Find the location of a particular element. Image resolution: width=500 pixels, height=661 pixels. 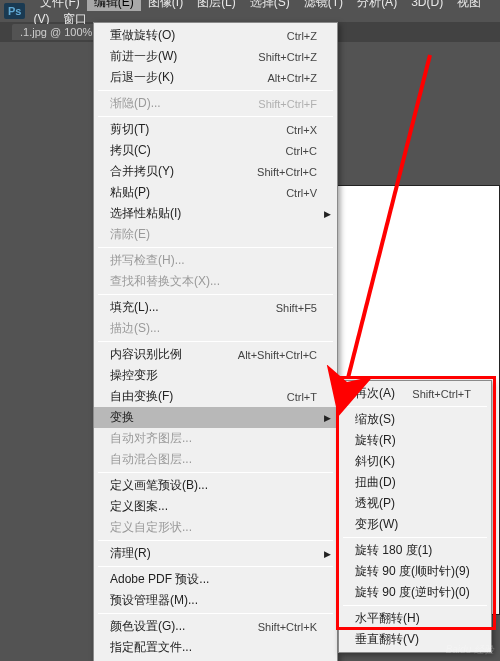

menu-1: 编辑(E) is located at coordinates (114, 6).